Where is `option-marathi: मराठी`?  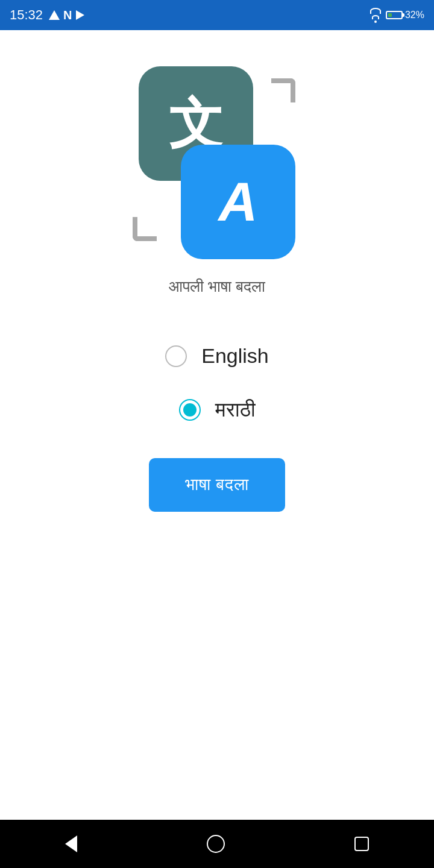 option-marathi: मराठी is located at coordinates (217, 410).